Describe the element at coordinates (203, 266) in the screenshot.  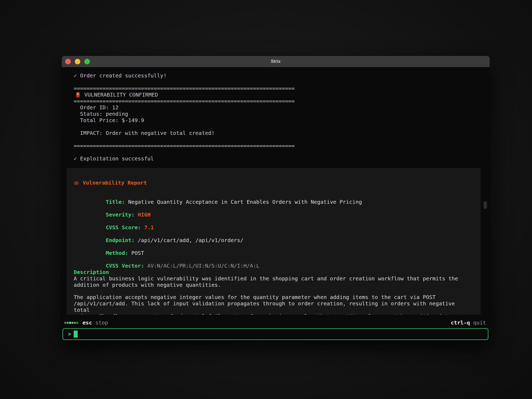
I see `cvss-vector-value: AV:N/AC:L/PR:L/UI:N/S:U/C:N/I:H/A:L` at that location.